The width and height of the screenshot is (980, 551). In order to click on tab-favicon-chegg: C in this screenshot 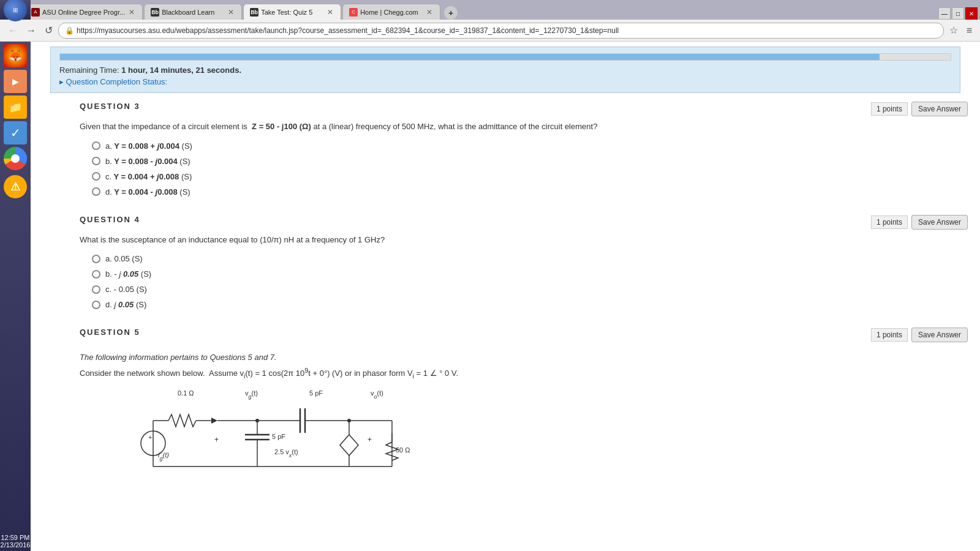, I will do `click(353, 12)`.